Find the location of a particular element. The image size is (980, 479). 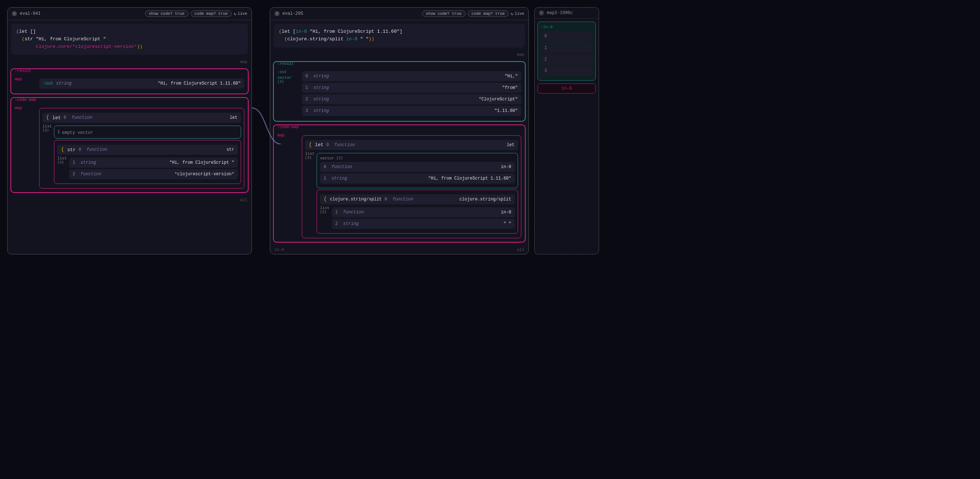

v-row1: 1 string "Hi, from ClojureScript 1.11.60… is located at coordinates (417, 178).